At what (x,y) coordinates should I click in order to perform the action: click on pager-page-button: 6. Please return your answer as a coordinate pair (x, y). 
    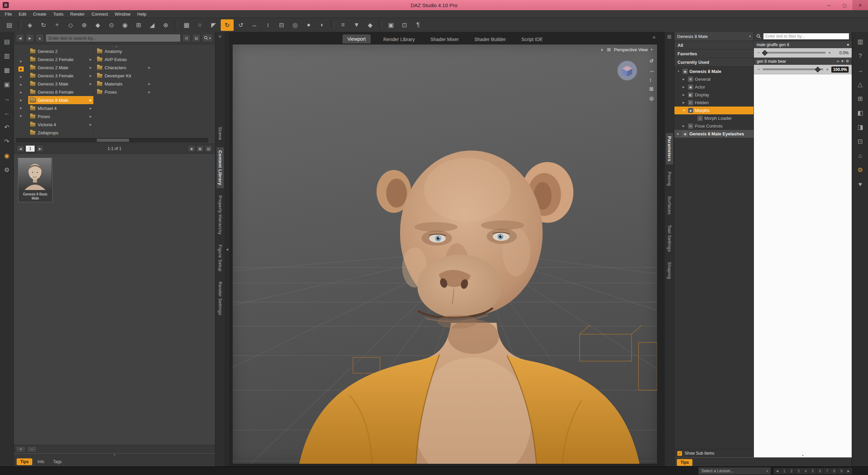
    Looking at the image, I should click on (820, 471).